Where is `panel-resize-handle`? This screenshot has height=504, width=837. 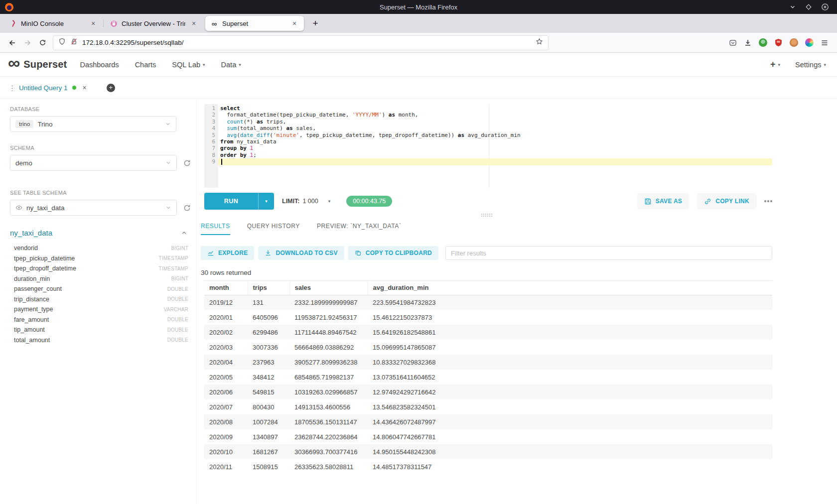 panel-resize-handle is located at coordinates (487, 215).